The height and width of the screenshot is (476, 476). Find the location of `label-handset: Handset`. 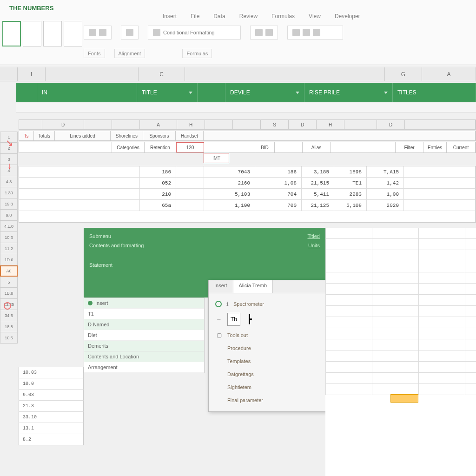

label-handset: Handset is located at coordinates (190, 136).